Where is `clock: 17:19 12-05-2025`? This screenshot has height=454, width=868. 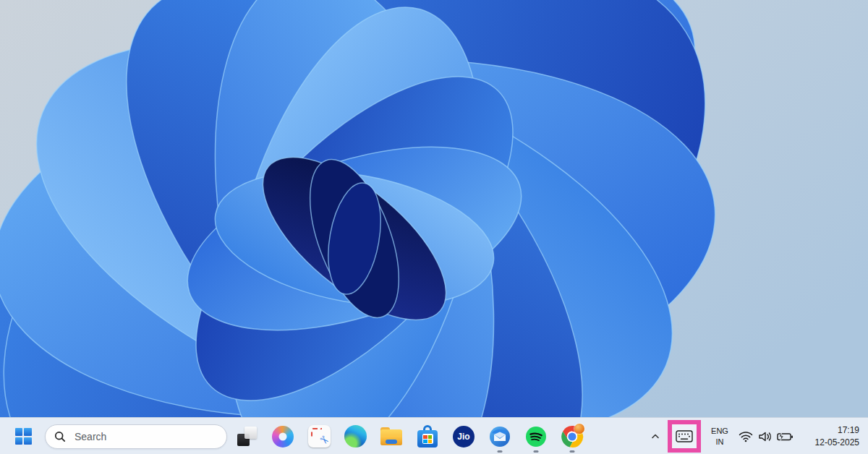 clock: 17:19 12-05-2025 is located at coordinates (830, 436).